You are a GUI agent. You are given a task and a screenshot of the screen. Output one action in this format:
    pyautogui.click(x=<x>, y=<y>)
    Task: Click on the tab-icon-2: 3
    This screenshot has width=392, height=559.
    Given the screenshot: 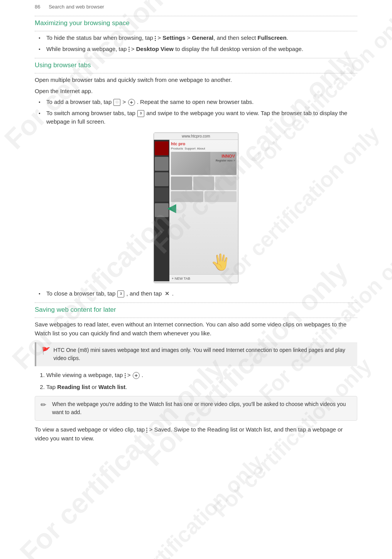 What is the action you would take?
    pyautogui.click(x=141, y=114)
    